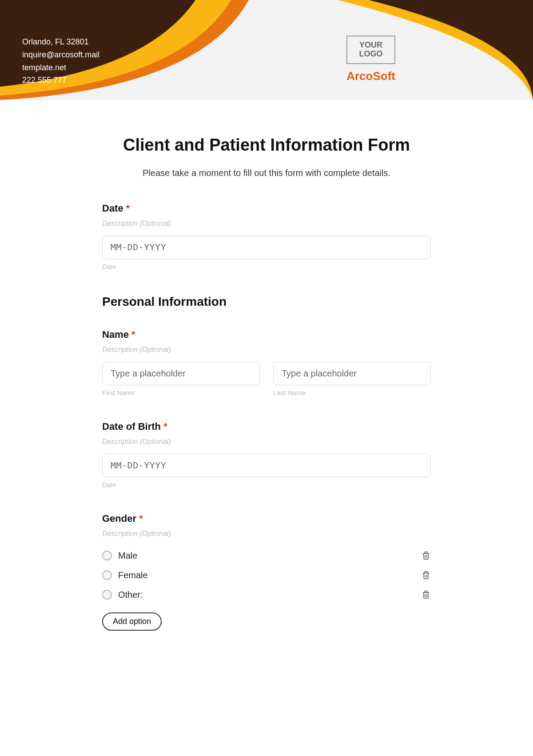 Image resolution: width=533 pixels, height=756 pixels. Describe the element at coordinates (266, 519) in the screenshot. I see `gender-label: Gender *` at that location.